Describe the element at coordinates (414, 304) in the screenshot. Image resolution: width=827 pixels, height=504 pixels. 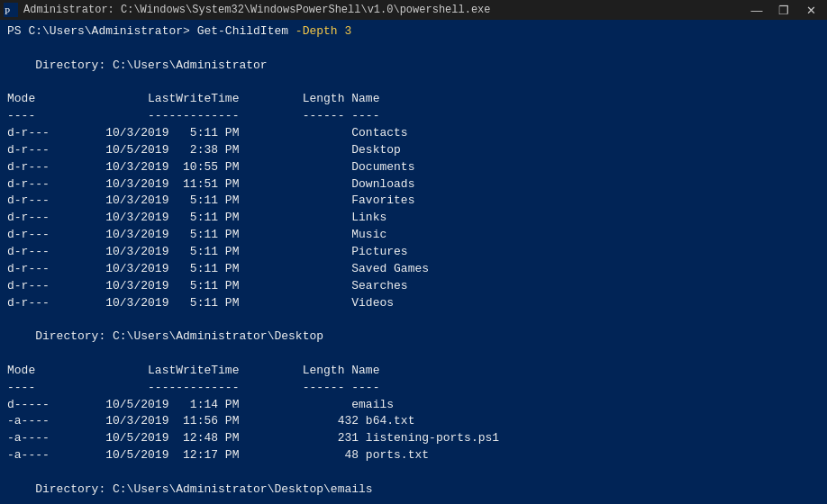
I see `table-row: d-r--- 10/3/2019 5:11 PM Videos` at that location.